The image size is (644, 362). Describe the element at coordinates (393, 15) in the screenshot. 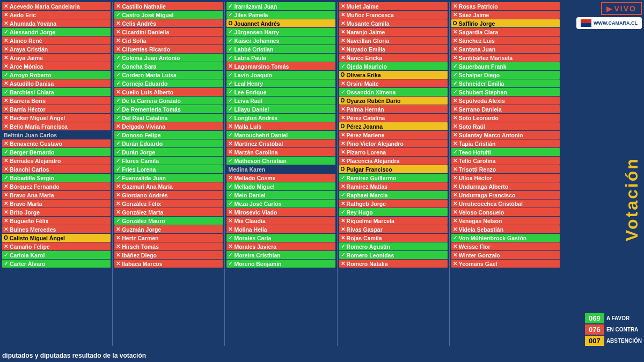

I see `list-item: ✕Muñoz Francesca` at that location.